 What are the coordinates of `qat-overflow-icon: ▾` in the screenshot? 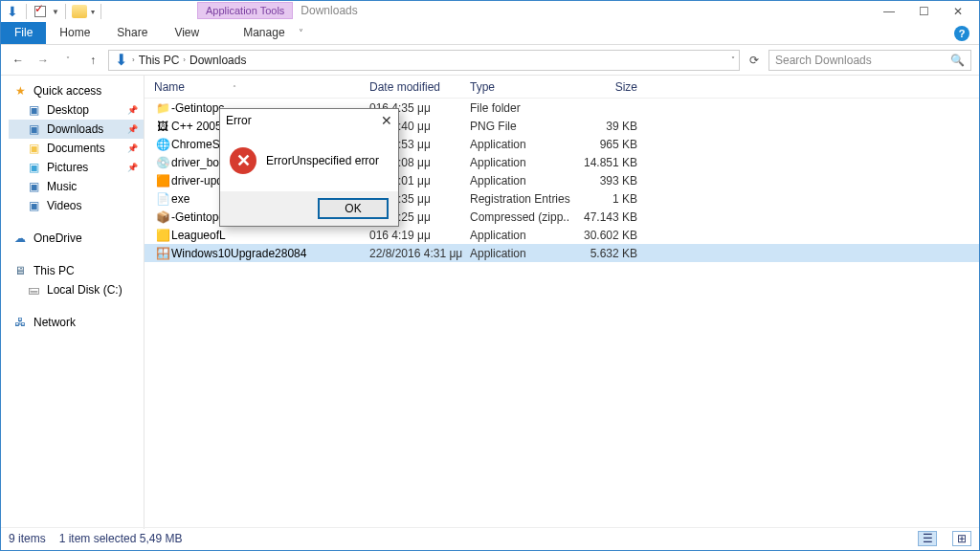 It's located at (93, 11).